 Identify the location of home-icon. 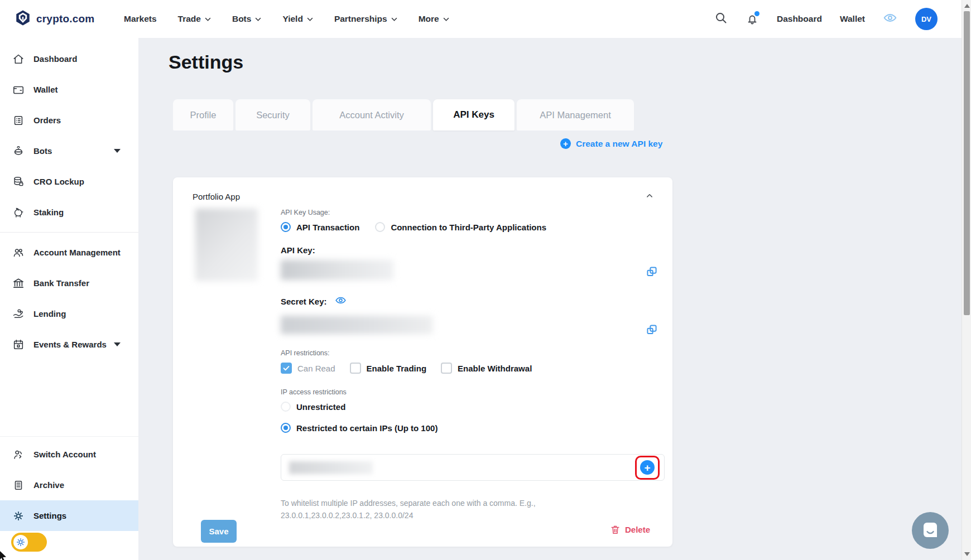
(18, 59).